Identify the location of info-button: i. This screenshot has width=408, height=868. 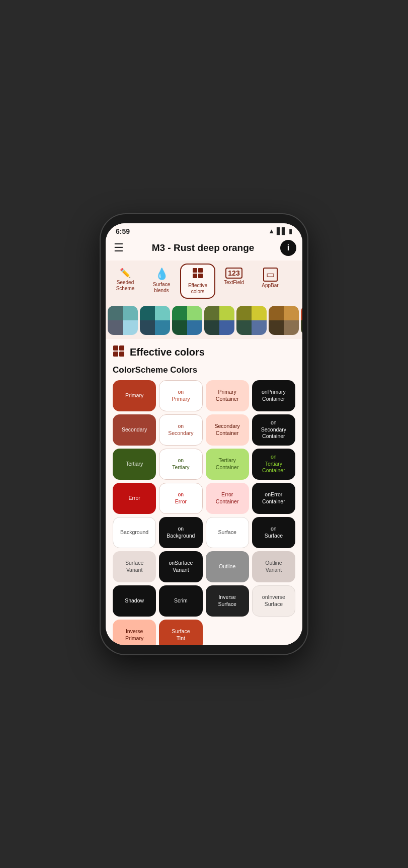
(288, 248).